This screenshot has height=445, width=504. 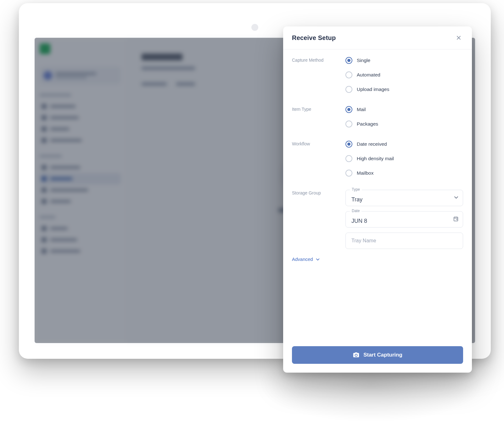 What do you see at coordinates (356, 189) in the screenshot?
I see `storage-type-floating-label: Type` at bounding box center [356, 189].